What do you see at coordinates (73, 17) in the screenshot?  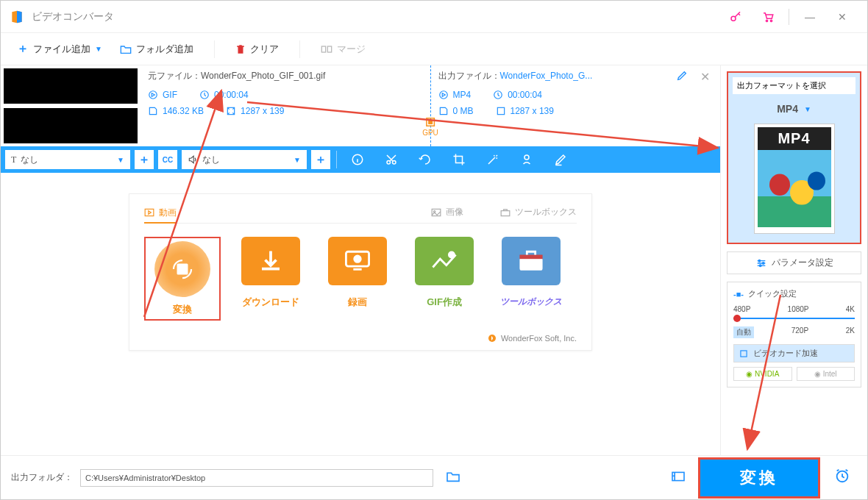 I see `window-title: ビデオコンバータ` at bounding box center [73, 17].